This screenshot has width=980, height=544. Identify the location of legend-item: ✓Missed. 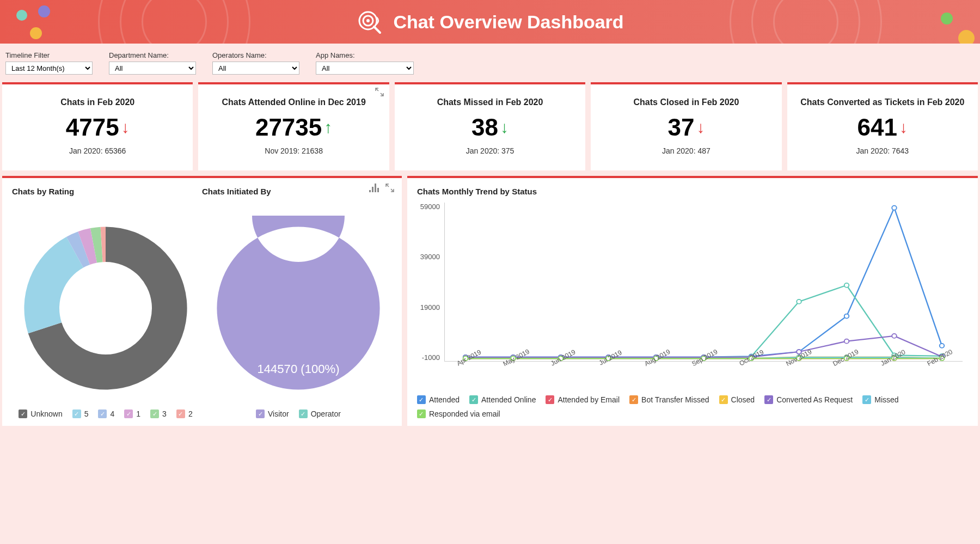
(880, 400).